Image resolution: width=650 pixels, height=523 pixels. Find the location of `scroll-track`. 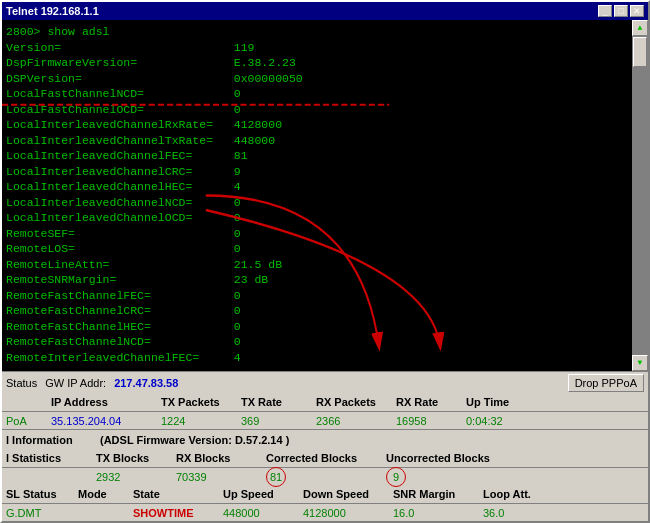

scroll-track is located at coordinates (640, 196).